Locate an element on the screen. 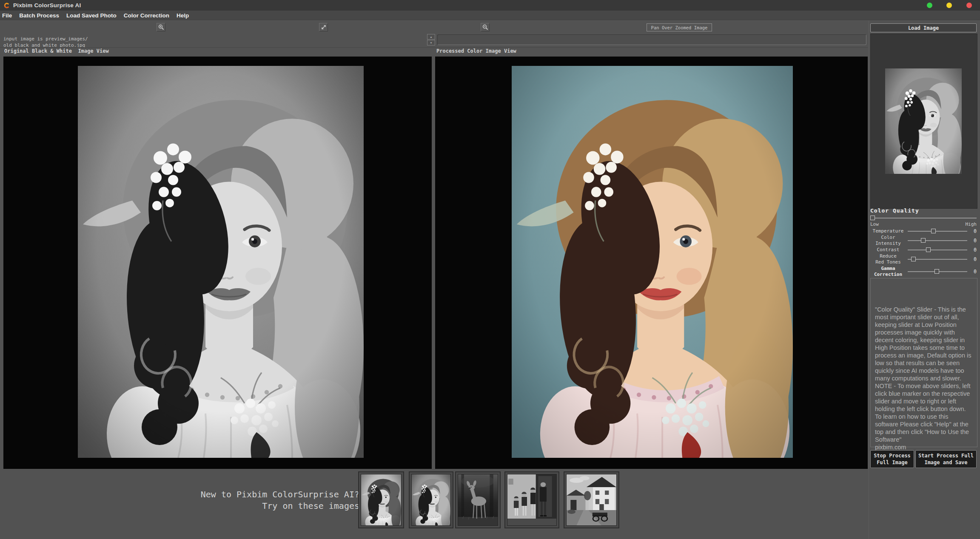 Image resolution: width=980 pixels, height=539 pixels. adjustment-sliders: Temperature0Color Intensity0Contrast0Red… is located at coordinates (923, 252).